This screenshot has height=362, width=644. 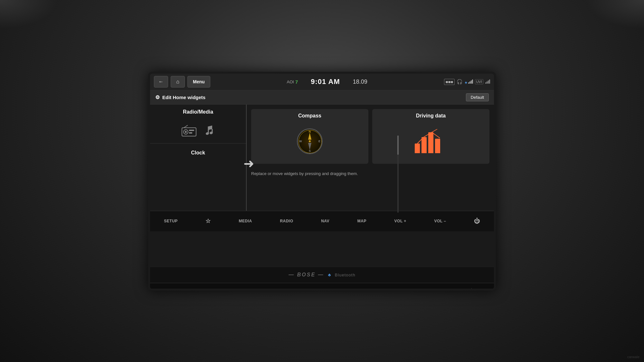 I want to click on top-info: AOI 7 9:01 AM 18.09, so click(x=327, y=82).